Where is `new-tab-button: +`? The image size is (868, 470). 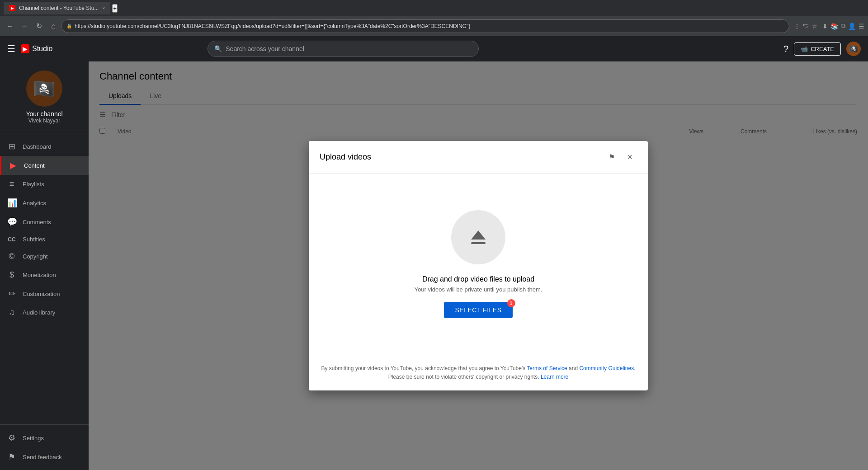 new-tab-button: + is located at coordinates (115, 8).